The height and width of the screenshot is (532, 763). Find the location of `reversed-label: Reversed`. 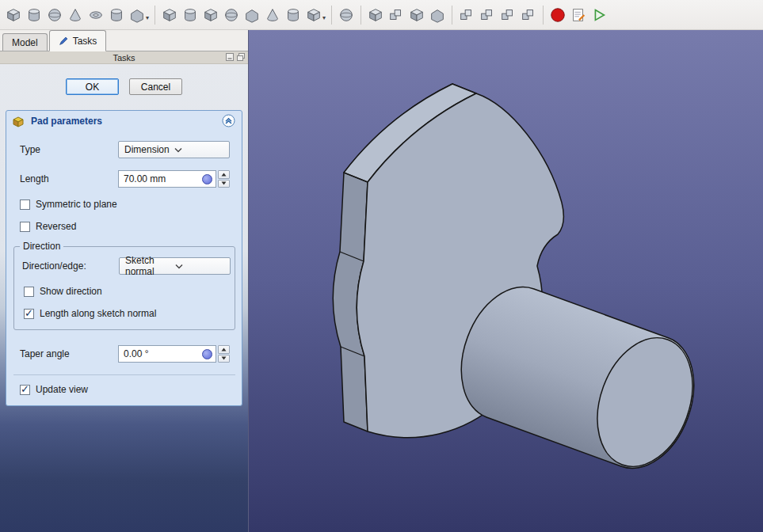

reversed-label: Reversed is located at coordinates (55, 226).